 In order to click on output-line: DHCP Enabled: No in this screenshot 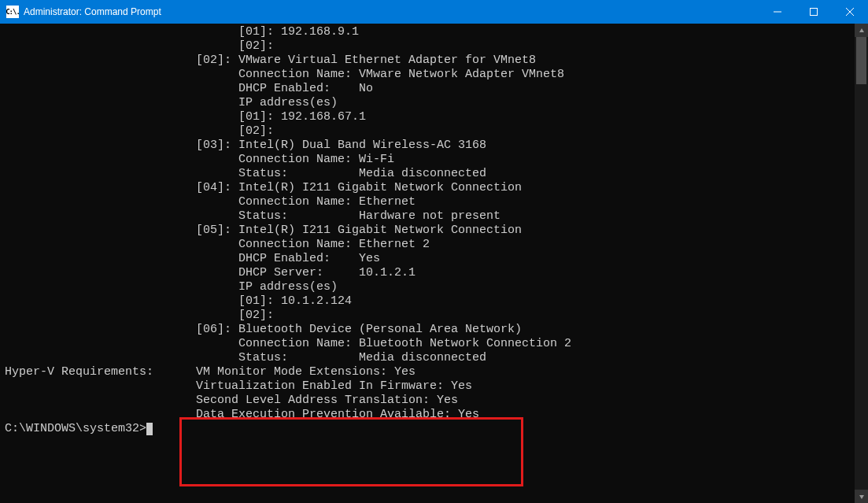, I will do `click(436, 89)`.